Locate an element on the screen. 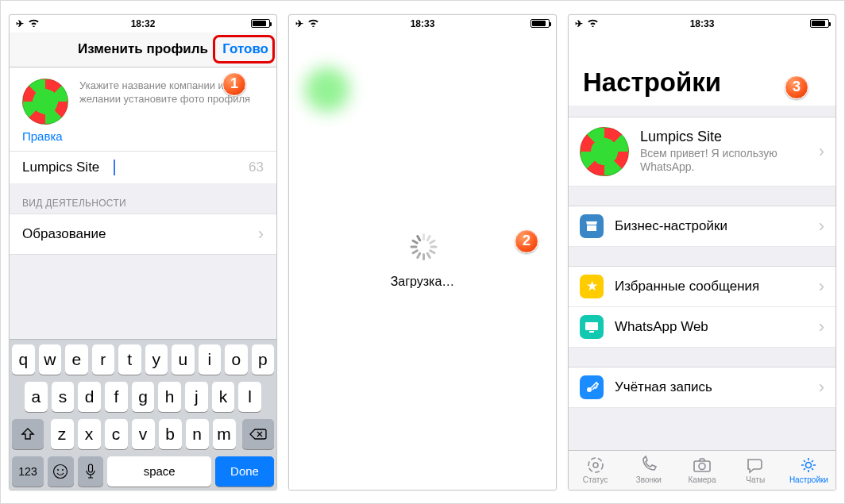 Image resolution: width=845 pixels, height=504 pixels. tab-status: Статус is located at coordinates (596, 470).